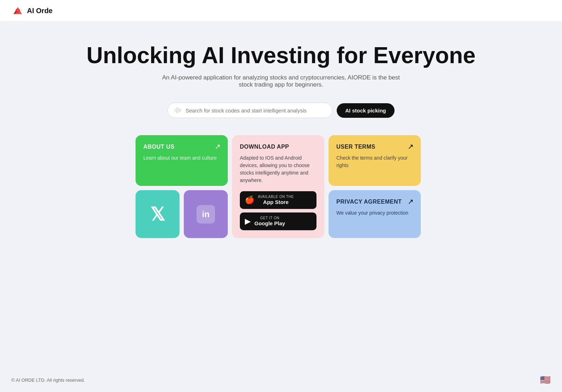 This screenshot has width=562, height=392. Describe the element at coordinates (375, 160) in the screenshot. I see `user-terms-card: ↗ USER TERMS Check the terms and clarify…` at that location.